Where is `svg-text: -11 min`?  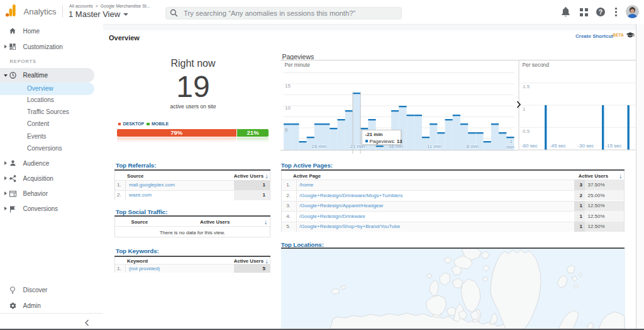 svg-text: -11 min is located at coordinates (434, 146).